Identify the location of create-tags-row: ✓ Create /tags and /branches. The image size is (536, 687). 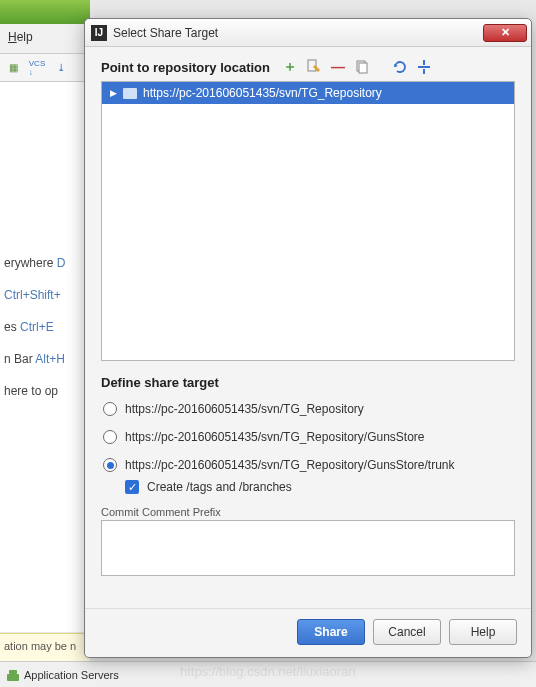
(320, 487).